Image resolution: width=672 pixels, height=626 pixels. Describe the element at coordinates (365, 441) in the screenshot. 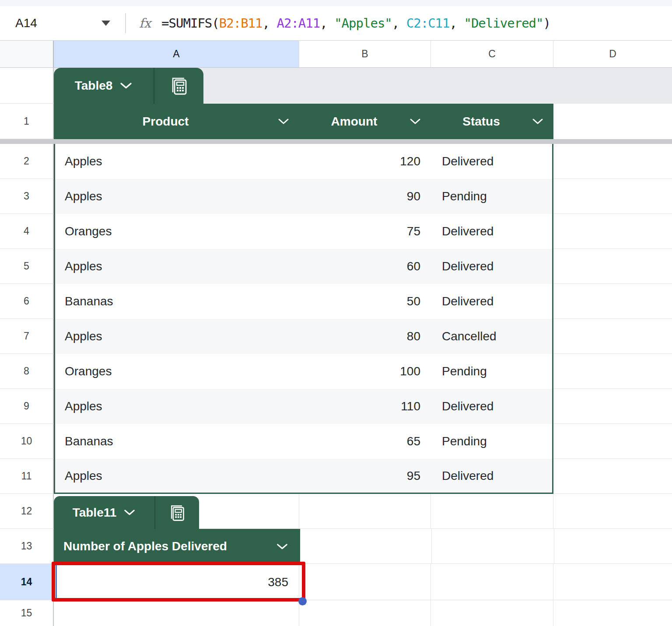

I see `cell-amount: 65` at that location.